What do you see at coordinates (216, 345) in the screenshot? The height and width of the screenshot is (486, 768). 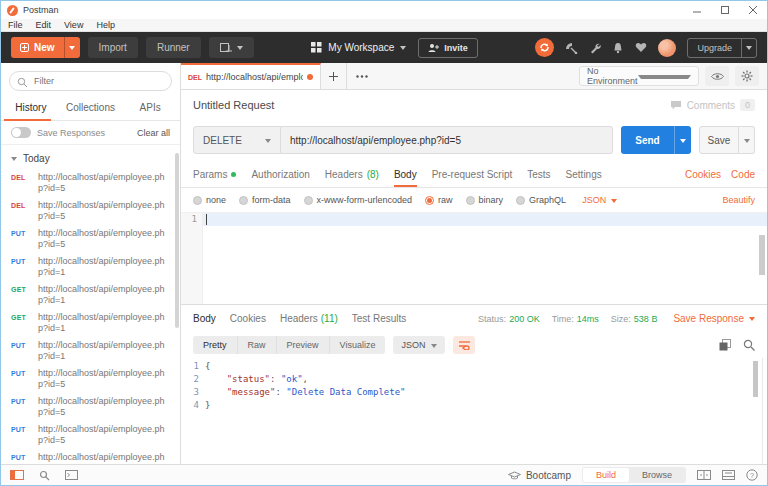 I see `view-pretty: Pretty` at bounding box center [216, 345].